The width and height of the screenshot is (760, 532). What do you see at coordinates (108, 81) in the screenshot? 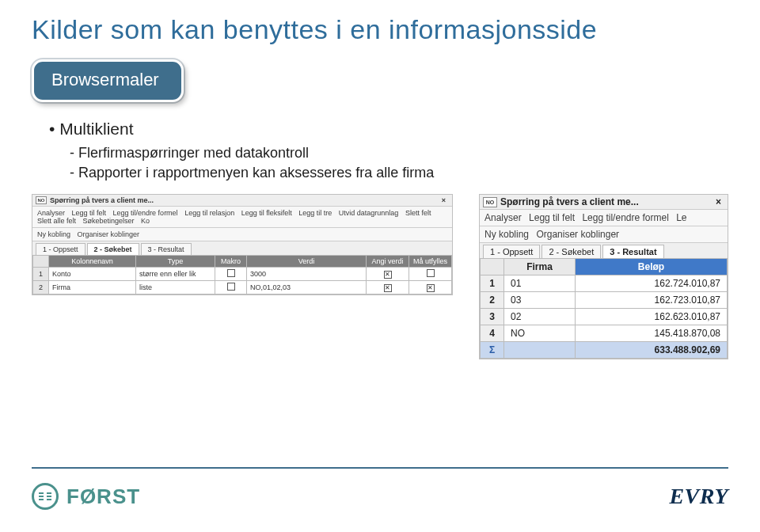
I see `pill-browsermaler: Browsermaler` at bounding box center [108, 81].